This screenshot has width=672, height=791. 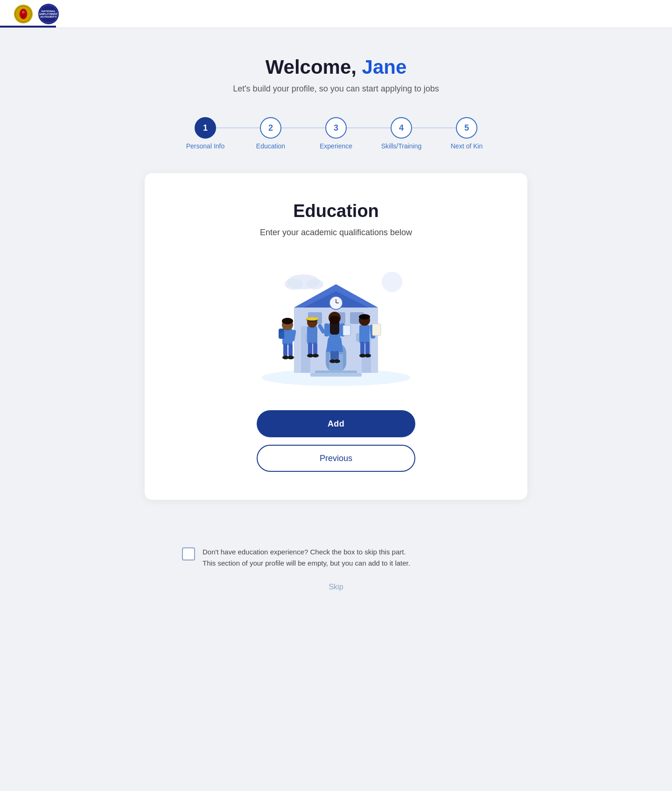 I want to click on step-label-3: Experience, so click(x=336, y=146).